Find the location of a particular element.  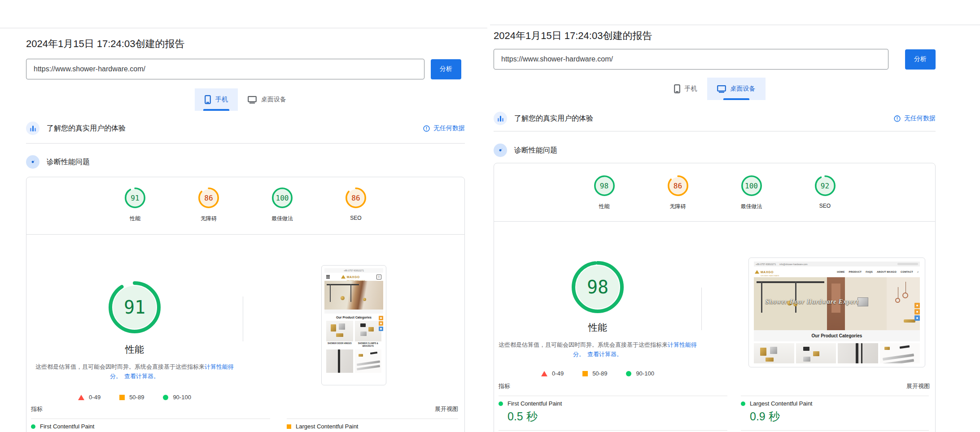

floating-buttons is located at coordinates (917, 312).